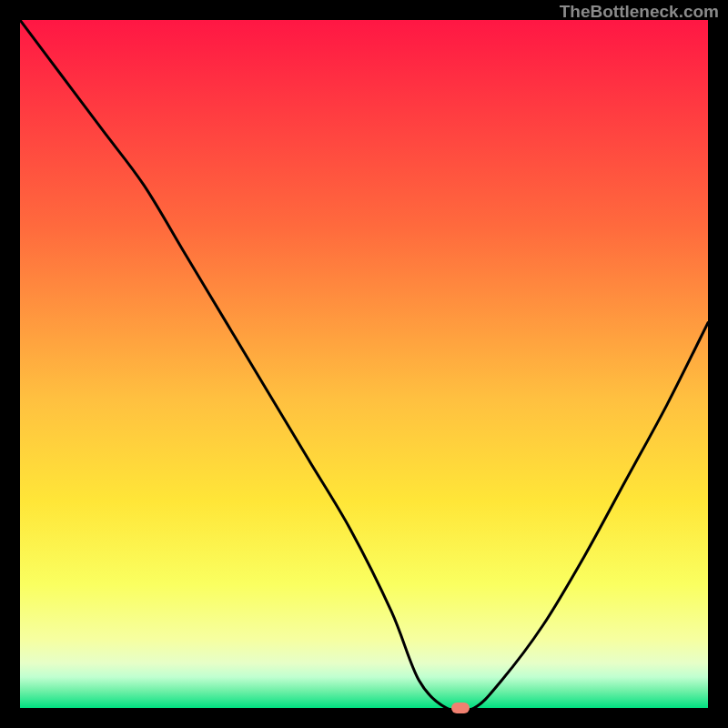  Describe the element at coordinates (460, 708) in the screenshot. I see `optimal-point-marker` at that location.